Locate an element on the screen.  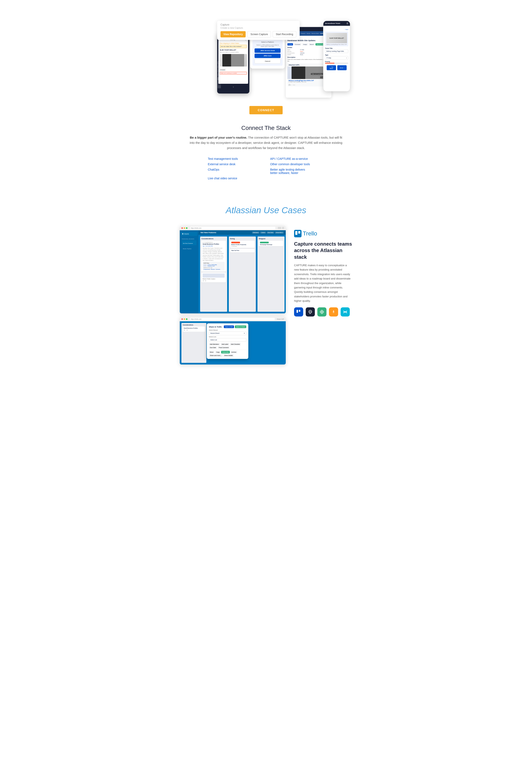
trello-app-icon is located at coordinates (299, 312).